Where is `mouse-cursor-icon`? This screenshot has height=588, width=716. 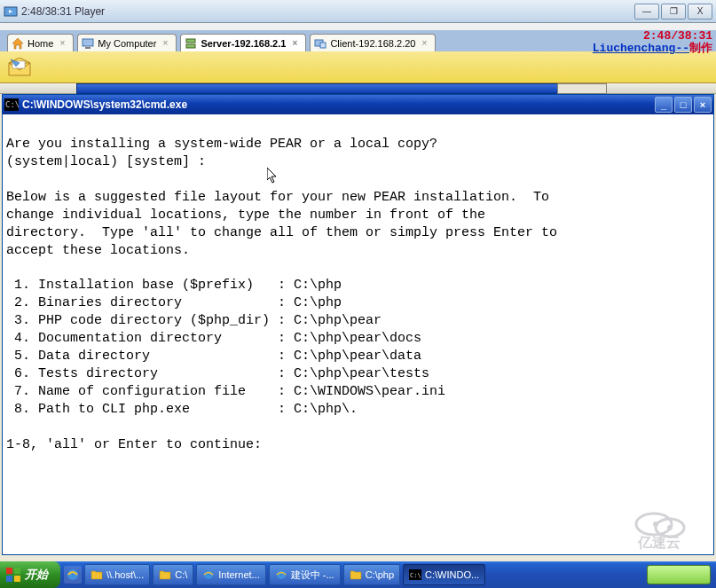
mouse-cursor-icon is located at coordinates (272, 176).